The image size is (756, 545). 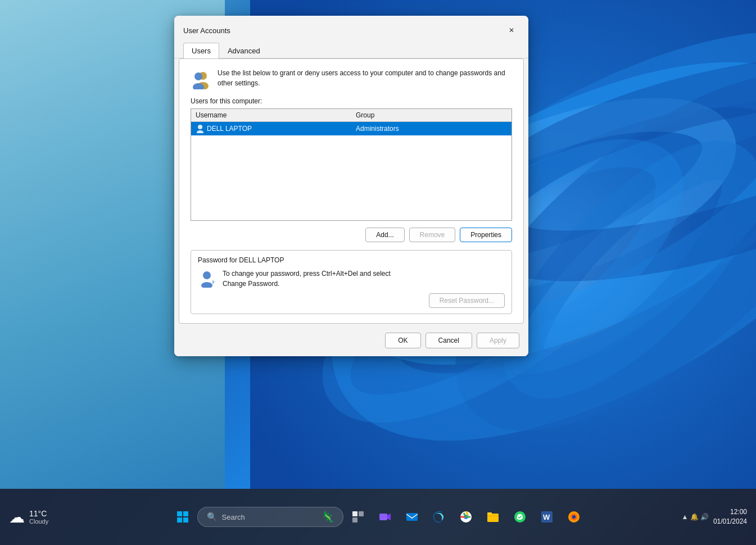 What do you see at coordinates (328, 517) in the screenshot?
I see `search-mascot-icon: 🦎` at bounding box center [328, 517].